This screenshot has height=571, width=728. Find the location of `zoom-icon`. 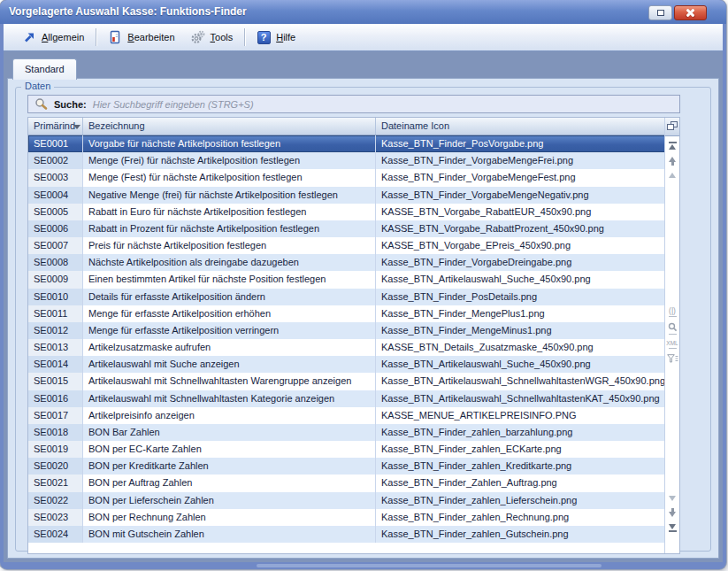

zoom-icon is located at coordinates (672, 328).